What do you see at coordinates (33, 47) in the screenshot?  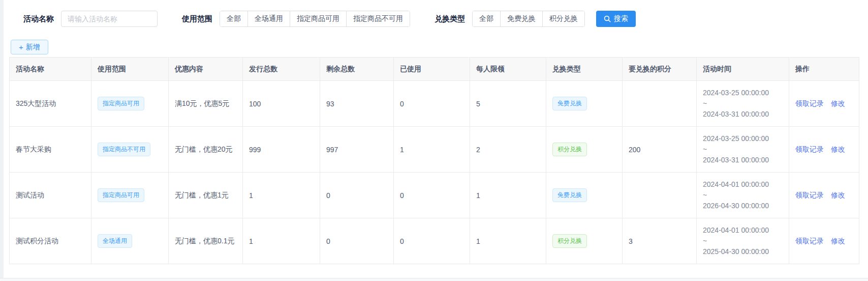 I see `add-button-label: 新增` at bounding box center [33, 47].